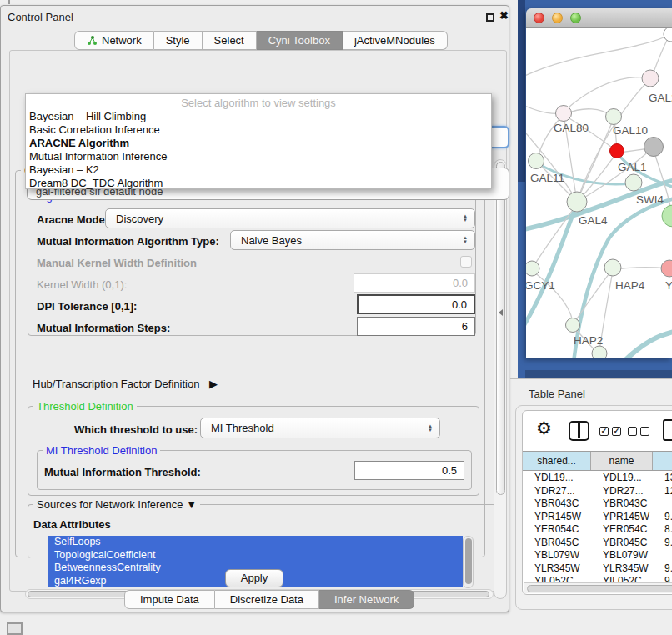  I want to click on close-traffic-light-icon, so click(539, 18).